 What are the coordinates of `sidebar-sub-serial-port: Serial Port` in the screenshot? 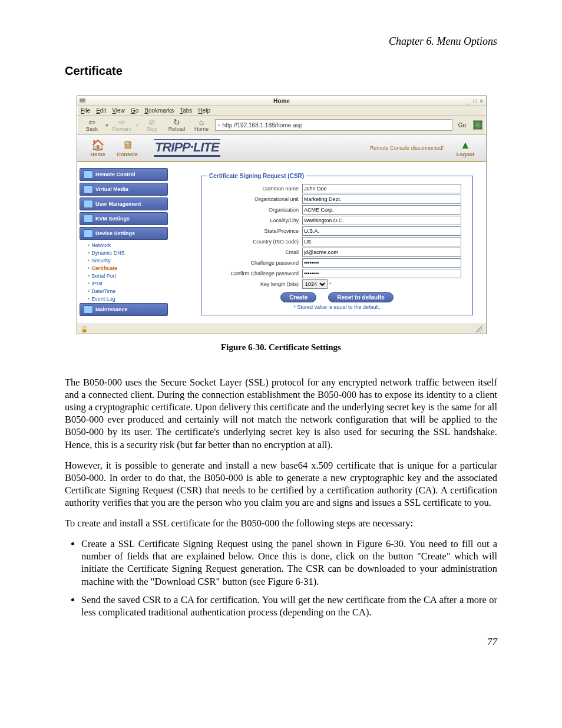 It's located at (128, 276).